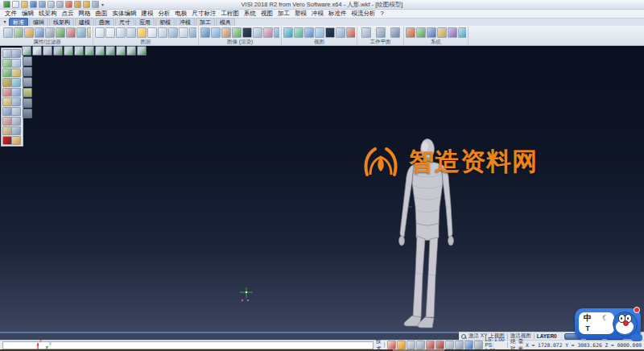 The height and width of the screenshot is (351, 644). What do you see at coordinates (401, 345) in the screenshot?
I see `grid-snap-icon` at bounding box center [401, 345].